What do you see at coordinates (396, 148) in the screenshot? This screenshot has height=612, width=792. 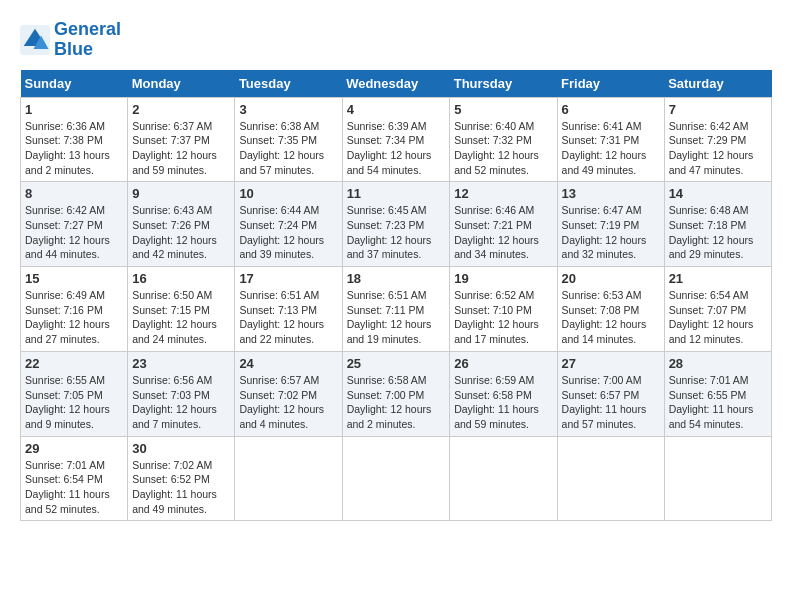 I see `day-info: Sunrise: 6:39 AM Sunset: 7:34 PM Dayligh…` at bounding box center [396, 148].